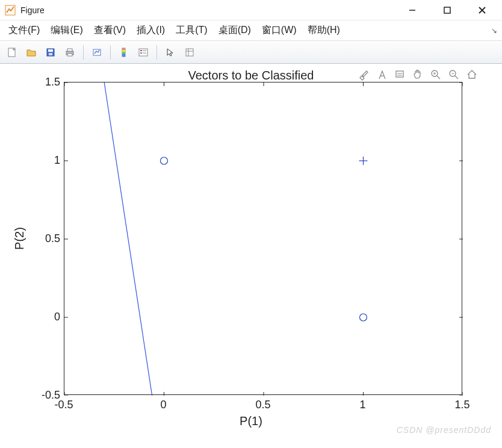 The height and width of the screenshot is (448, 502). Describe the element at coordinates (170, 52) in the screenshot. I see `edit-cursor-button` at that location.